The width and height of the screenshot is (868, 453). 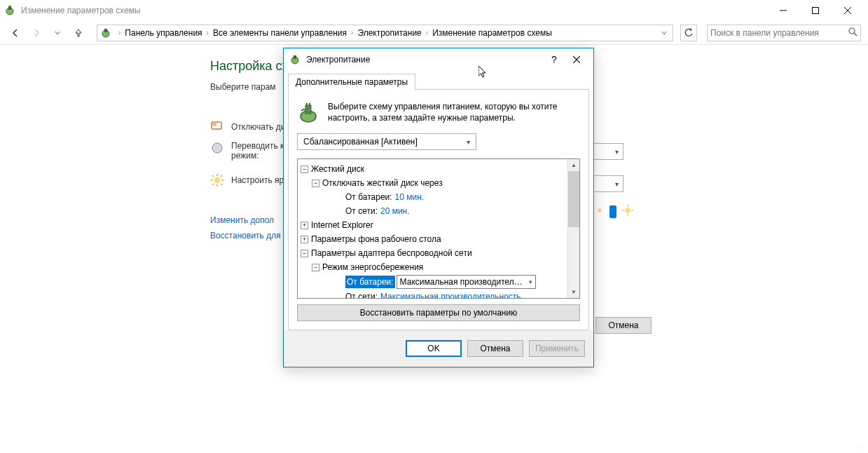 I want to click on button-label: Отмена, so click(x=624, y=325).